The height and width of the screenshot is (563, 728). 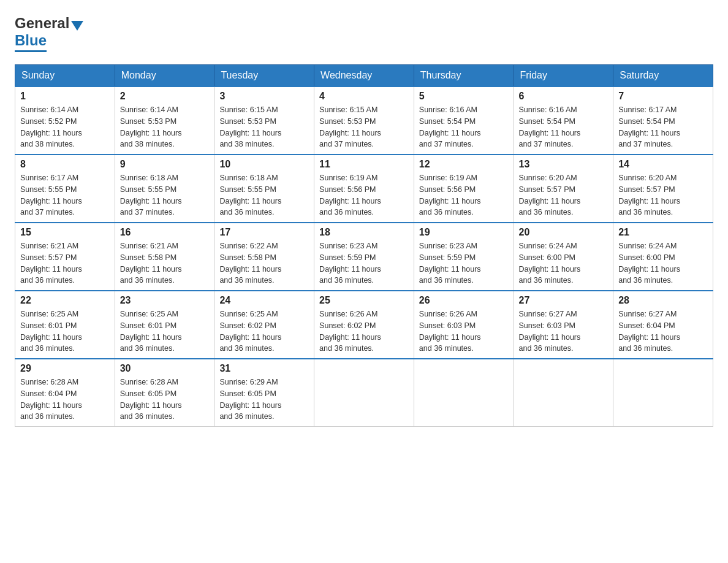 I want to click on calendar-cell: 17Sunrise: 6:22 AMSunset: 5:58 PMDayligh…, so click(x=265, y=256).